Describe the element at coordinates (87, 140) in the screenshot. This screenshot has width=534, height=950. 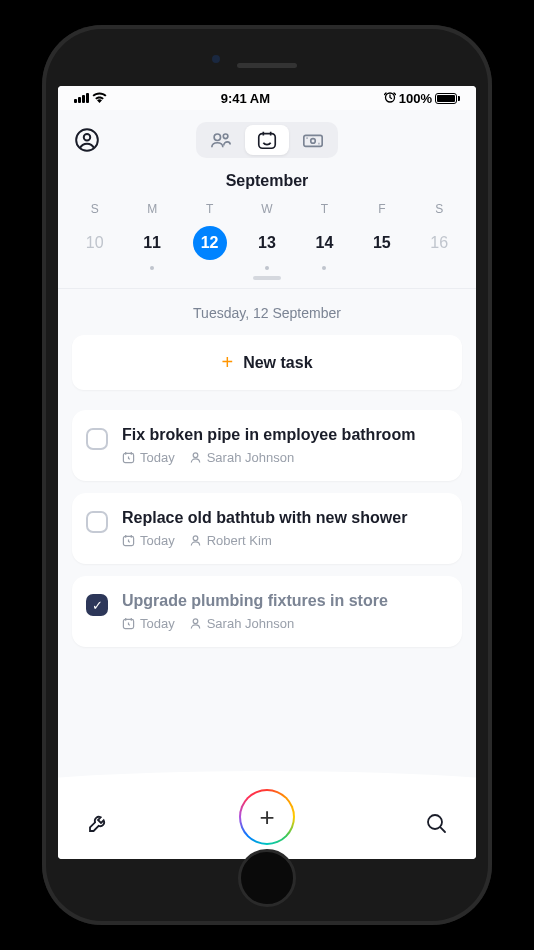
I see `profile-icon` at that location.